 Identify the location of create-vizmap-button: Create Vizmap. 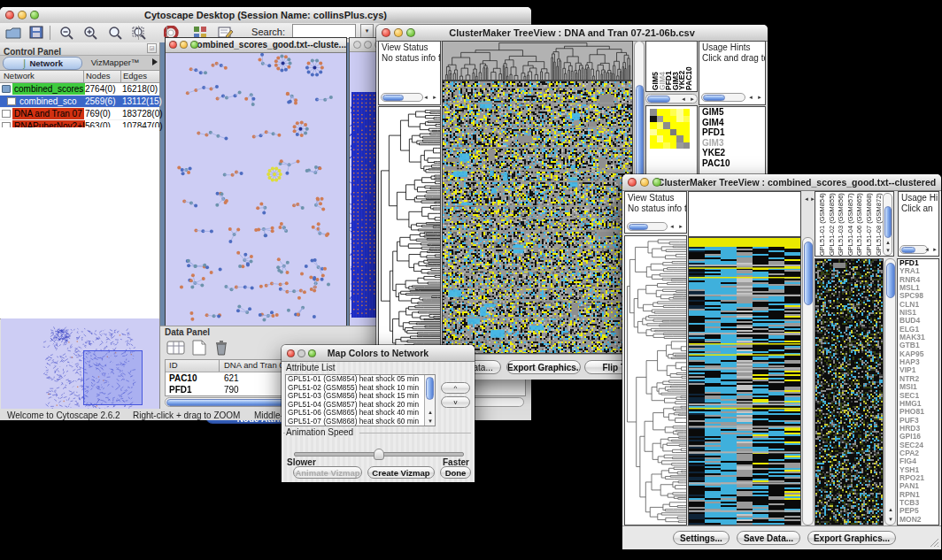
(401, 472).